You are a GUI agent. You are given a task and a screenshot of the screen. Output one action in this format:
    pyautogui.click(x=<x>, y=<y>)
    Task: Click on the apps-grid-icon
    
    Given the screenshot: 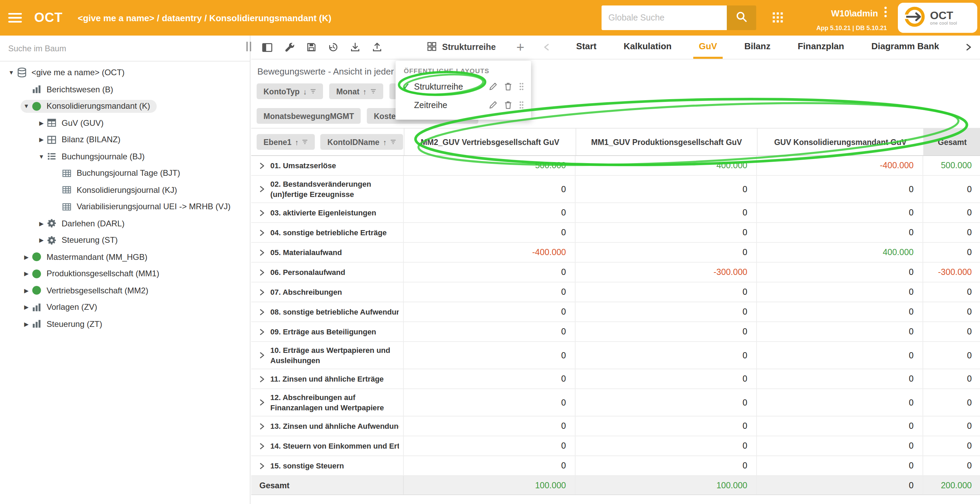 What is the action you would take?
    pyautogui.click(x=778, y=17)
    